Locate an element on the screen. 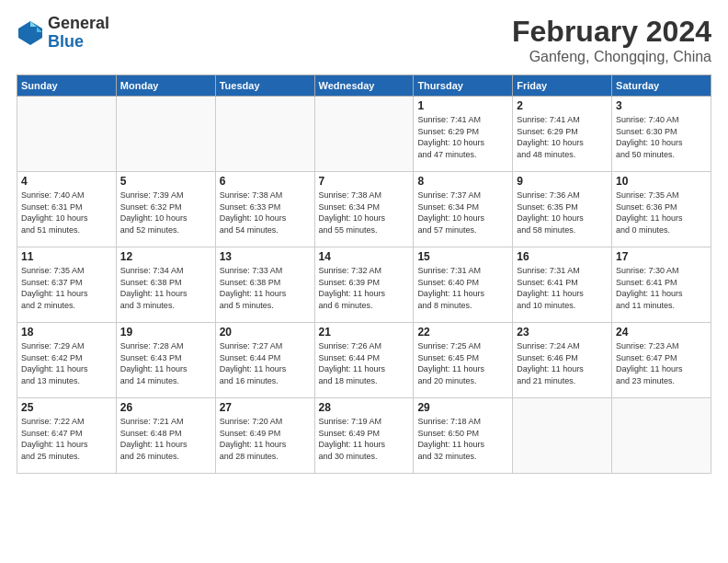  day-info: Sunrise: 7:19 AM Sunset: 6:49 PM Dayligh… is located at coordinates (364, 439).